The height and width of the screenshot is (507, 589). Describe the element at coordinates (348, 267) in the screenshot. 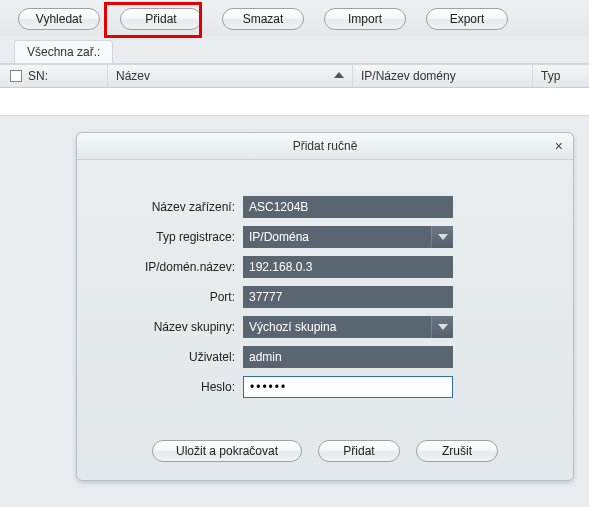

I see `ip-domain-input` at that location.